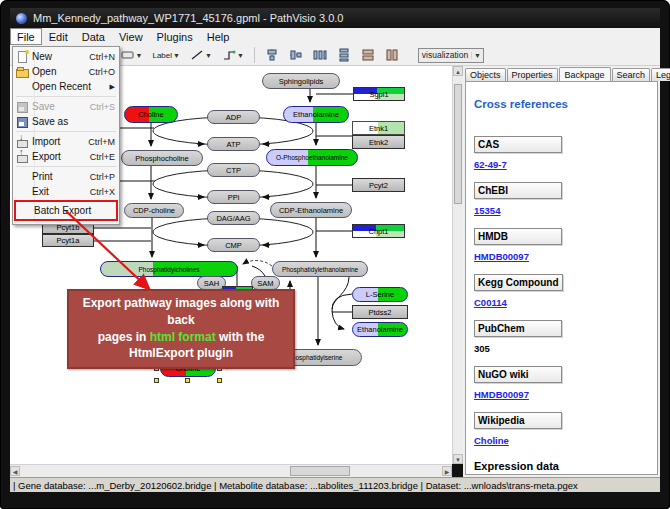 Image resolution: width=670 pixels, height=509 pixels. What do you see at coordinates (266, 283) in the screenshot?
I see `node-sam: SAM` at bounding box center [266, 283].